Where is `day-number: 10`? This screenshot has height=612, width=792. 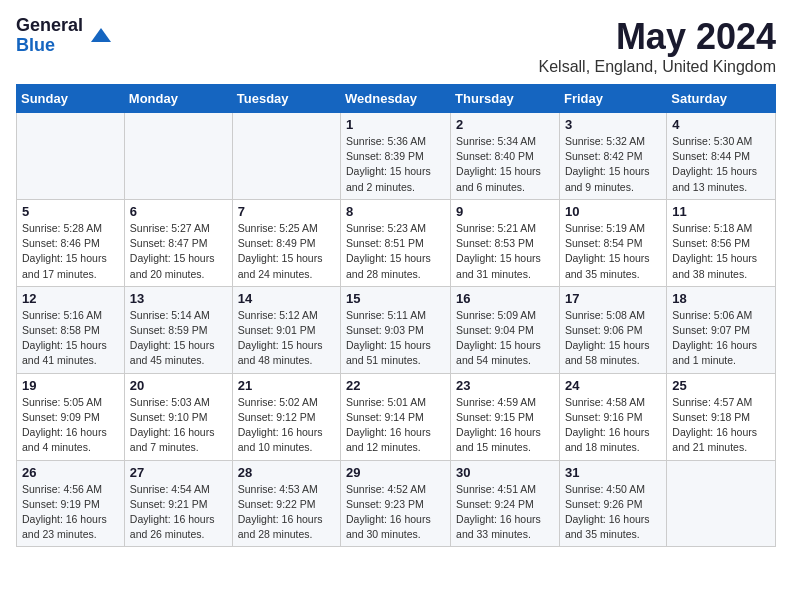 day-number: 10 is located at coordinates (613, 212).